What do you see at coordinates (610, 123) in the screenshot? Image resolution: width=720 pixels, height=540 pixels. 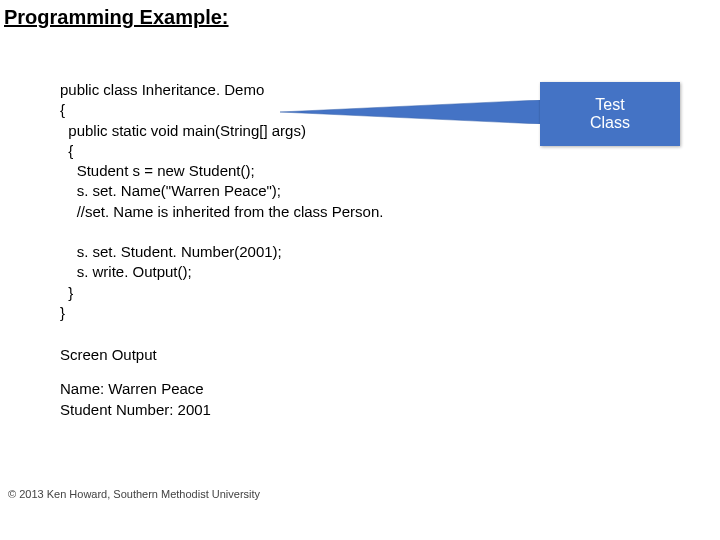 I see `callout-line: Class` at bounding box center [610, 123].